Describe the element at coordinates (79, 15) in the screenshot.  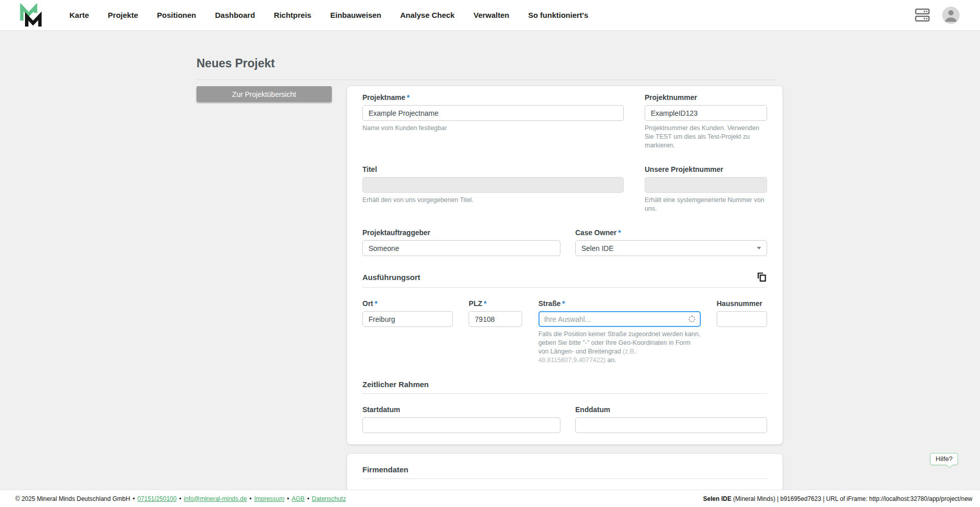
I see `nav-item-karte: Karte` at that location.